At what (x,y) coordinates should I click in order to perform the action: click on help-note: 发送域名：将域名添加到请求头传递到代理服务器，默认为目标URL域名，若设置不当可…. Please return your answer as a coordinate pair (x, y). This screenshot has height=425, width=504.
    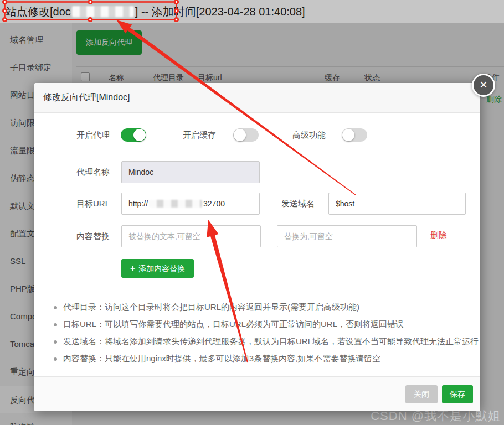
    Looking at the image, I should click on (260, 341).